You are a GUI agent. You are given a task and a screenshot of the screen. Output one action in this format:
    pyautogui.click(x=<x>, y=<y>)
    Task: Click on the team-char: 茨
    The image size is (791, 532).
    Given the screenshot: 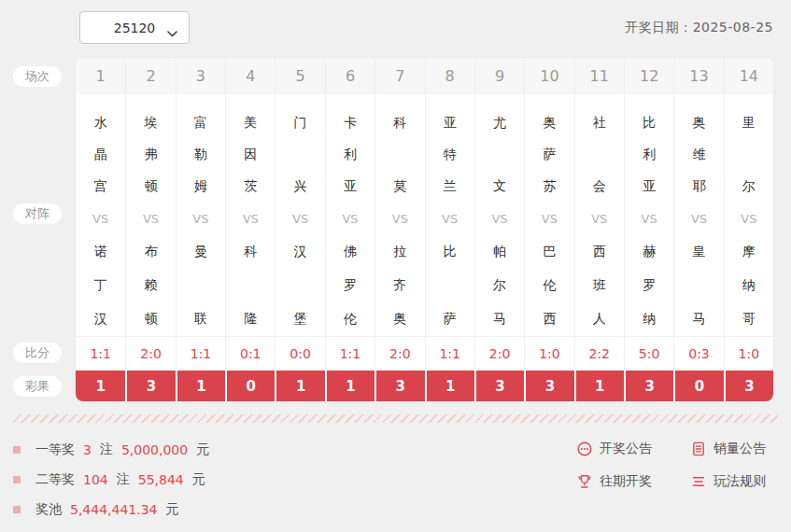 What is the action you would take?
    pyautogui.click(x=250, y=187)
    